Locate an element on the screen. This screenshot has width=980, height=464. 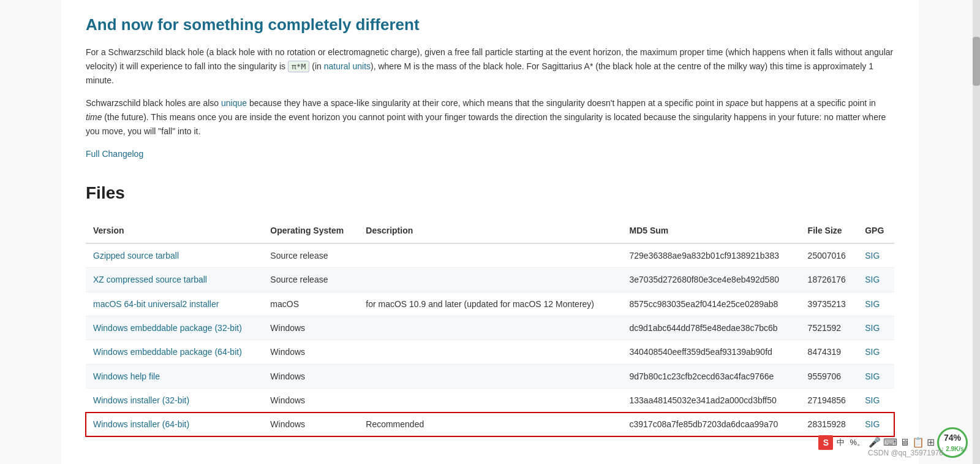
version-link: Windows help file is located at coordinates (126, 376).